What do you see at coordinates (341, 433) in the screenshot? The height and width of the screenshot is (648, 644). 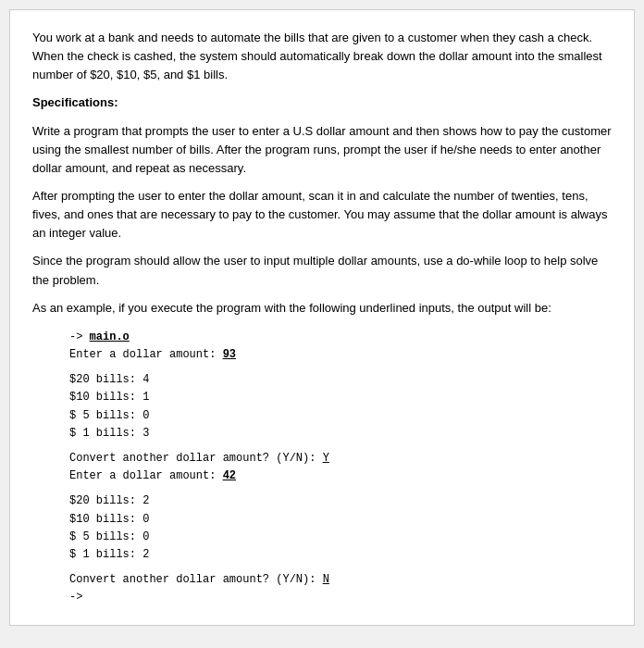 I see `code-line-1bills-1: $ 1 bills: 3` at bounding box center [341, 433].